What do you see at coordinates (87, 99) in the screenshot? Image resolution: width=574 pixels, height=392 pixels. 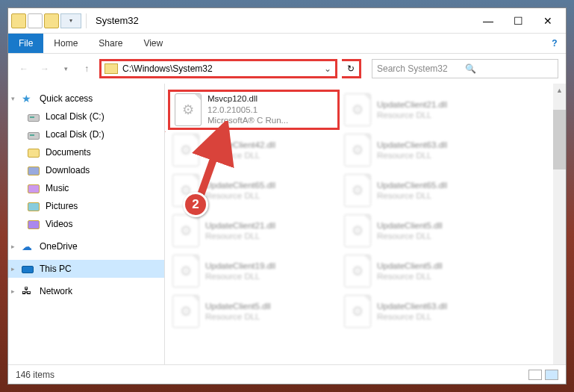 I see `quick-access: ▾Quick access` at bounding box center [87, 99].